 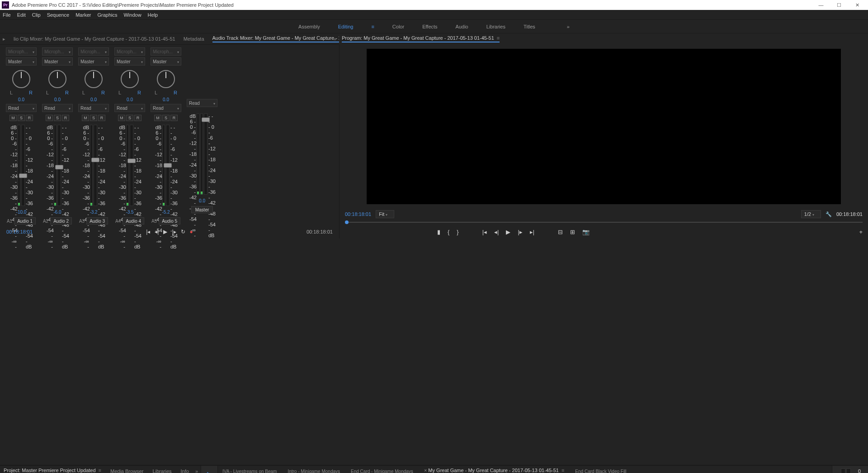 What do you see at coordinates (132, 15) in the screenshot?
I see `menu-window: Window` at bounding box center [132, 15].